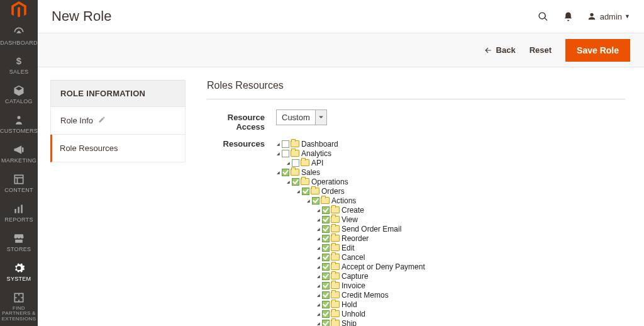 This screenshot has width=644, height=326. I want to click on tree-node-invoice: Invoice, so click(353, 286).